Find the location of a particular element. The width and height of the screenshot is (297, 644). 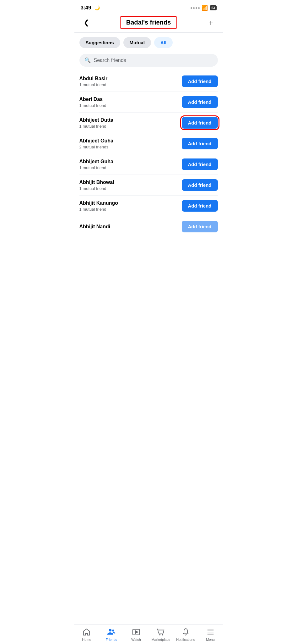

friend-name: Abhijeet Dutta is located at coordinates (96, 120).